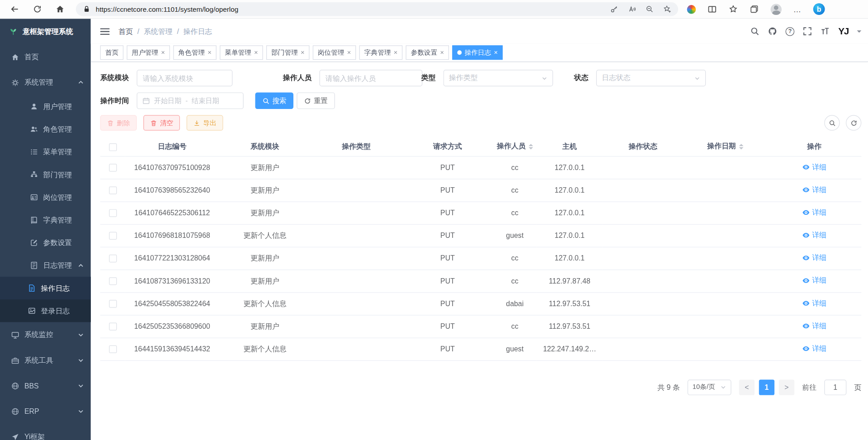  What do you see at coordinates (773, 32) in the screenshot?
I see `github-icon` at bounding box center [773, 32].